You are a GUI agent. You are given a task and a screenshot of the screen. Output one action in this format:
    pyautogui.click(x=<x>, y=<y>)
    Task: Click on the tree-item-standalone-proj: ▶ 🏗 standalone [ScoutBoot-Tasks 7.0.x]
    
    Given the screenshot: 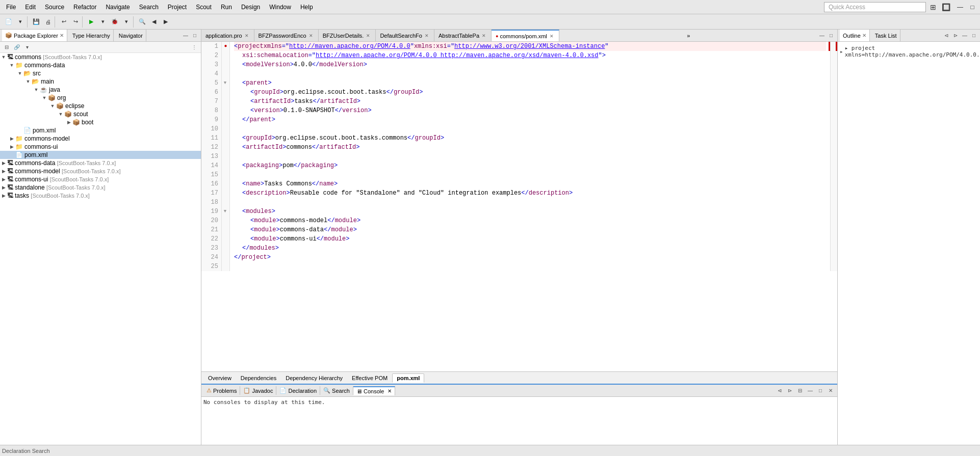 What is the action you would take?
    pyautogui.click(x=100, y=187)
    